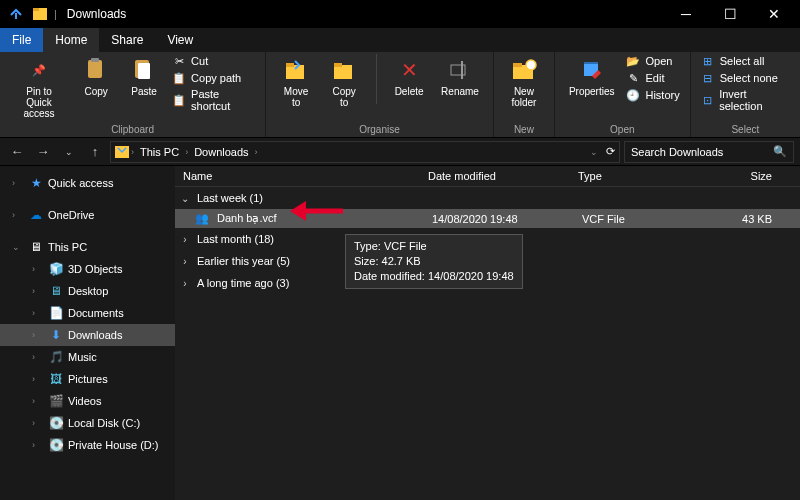  What do you see at coordinates (203, 218) in the screenshot?
I see `contact-icon: 👥` at bounding box center [203, 218].